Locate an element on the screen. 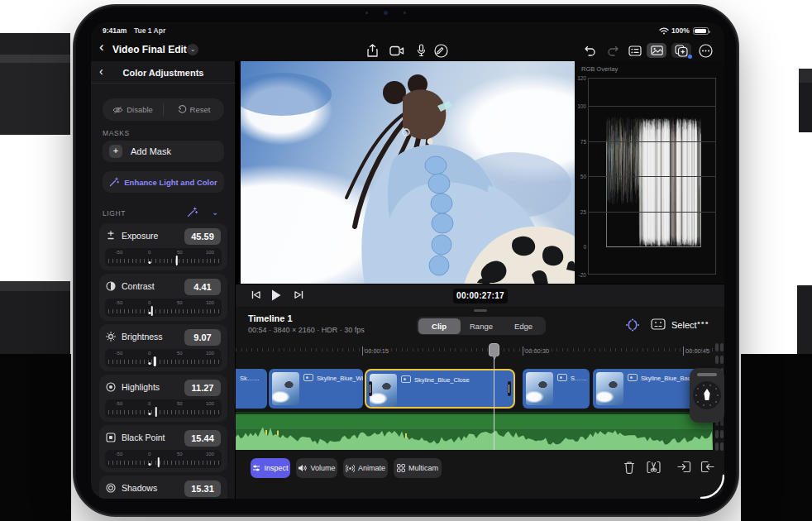 Image resolution: width=812 pixels, height=521 pixels. highlights-value: 11.27 is located at coordinates (203, 388).